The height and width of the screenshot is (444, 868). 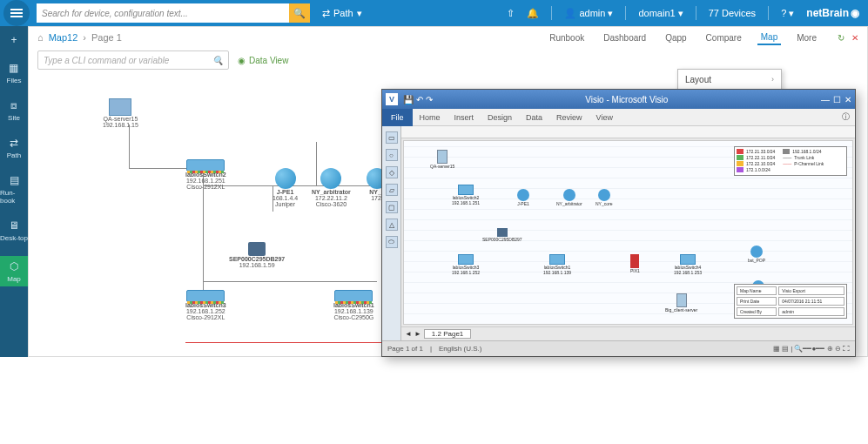 What do you see at coordinates (569, 118) in the screenshot?
I see `ribbon-review: Review` at bounding box center [569, 118].